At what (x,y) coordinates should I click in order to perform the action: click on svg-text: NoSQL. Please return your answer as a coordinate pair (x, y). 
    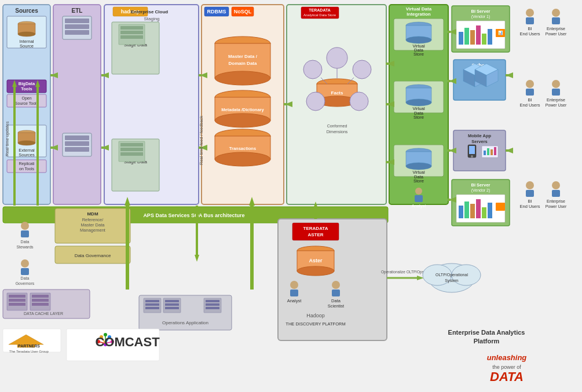
    Looking at the image, I should click on (243, 12).